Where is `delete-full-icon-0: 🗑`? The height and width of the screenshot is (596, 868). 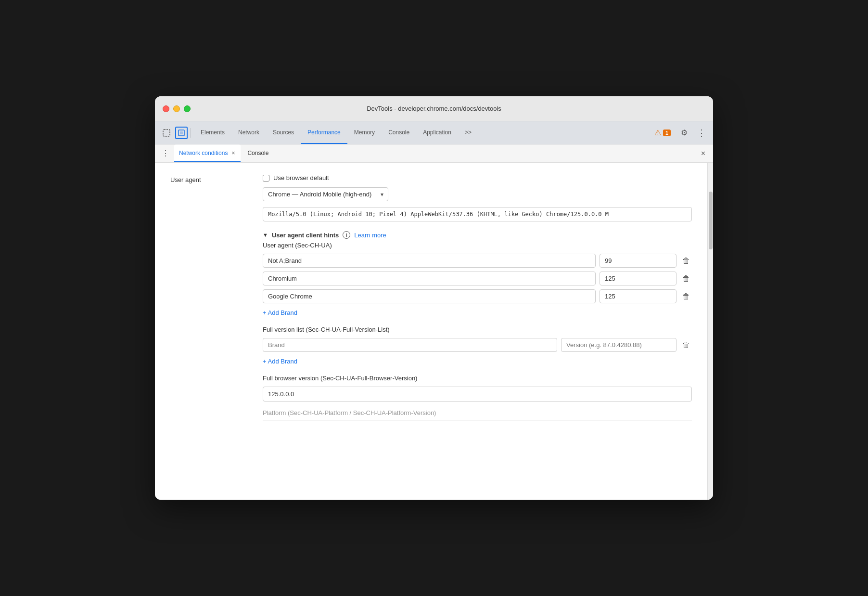
delete-full-icon-0: 🗑 is located at coordinates (686, 345).